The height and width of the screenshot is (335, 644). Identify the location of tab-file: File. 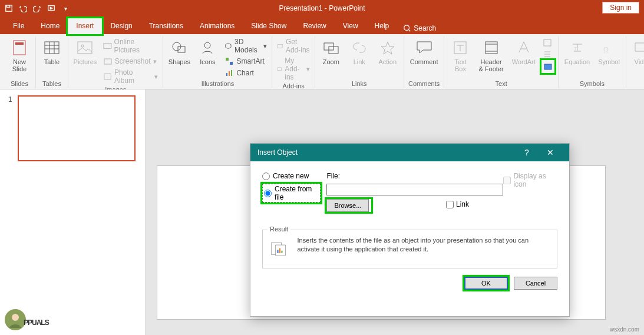
(19, 26).